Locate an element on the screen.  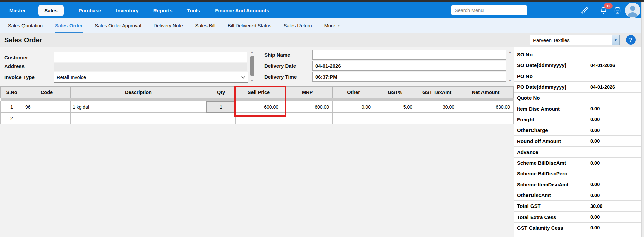
cell-sell-price is located at coordinates (259, 118).